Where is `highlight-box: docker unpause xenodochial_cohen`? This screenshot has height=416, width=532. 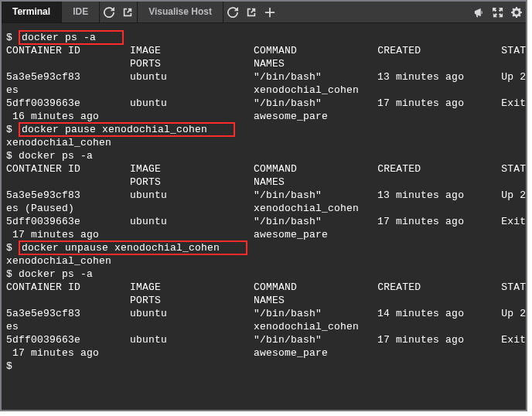
highlight-box: docker unpause xenodochial_cohen is located at coordinates (133, 247).